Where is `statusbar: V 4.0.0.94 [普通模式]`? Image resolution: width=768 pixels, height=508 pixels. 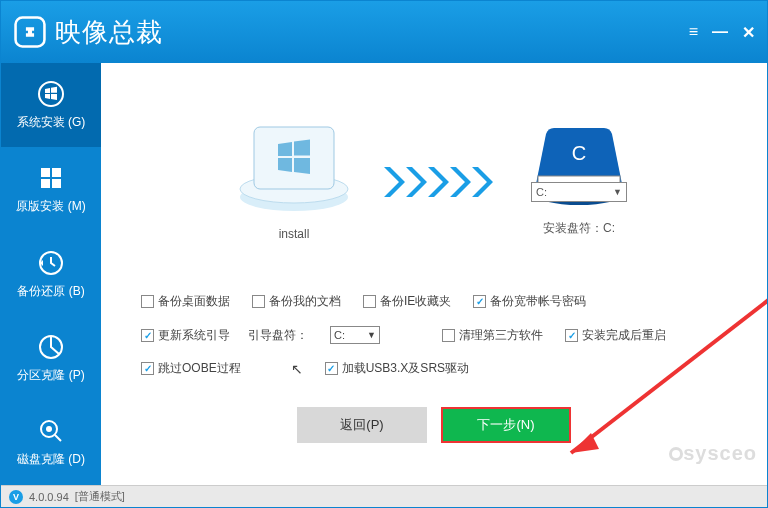
statusbar: V 4.0.0.94 [普通模式] is located at coordinates (384, 496).